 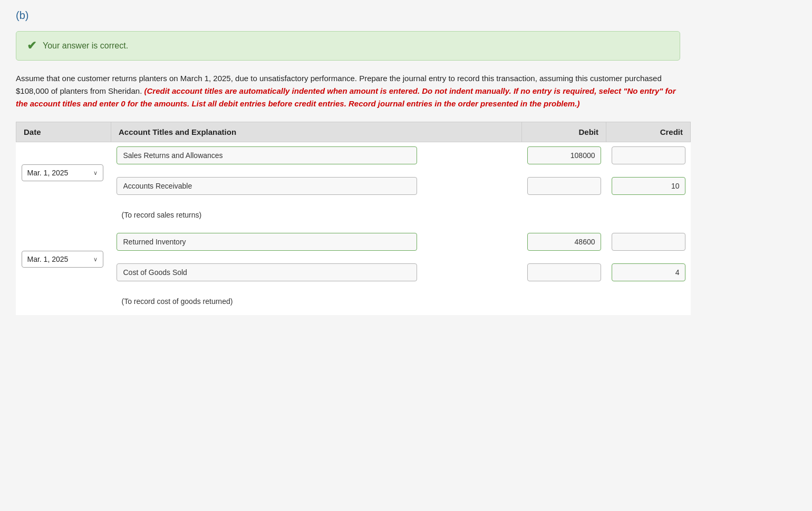 I want to click on header-debit: Debit, so click(x=564, y=132).